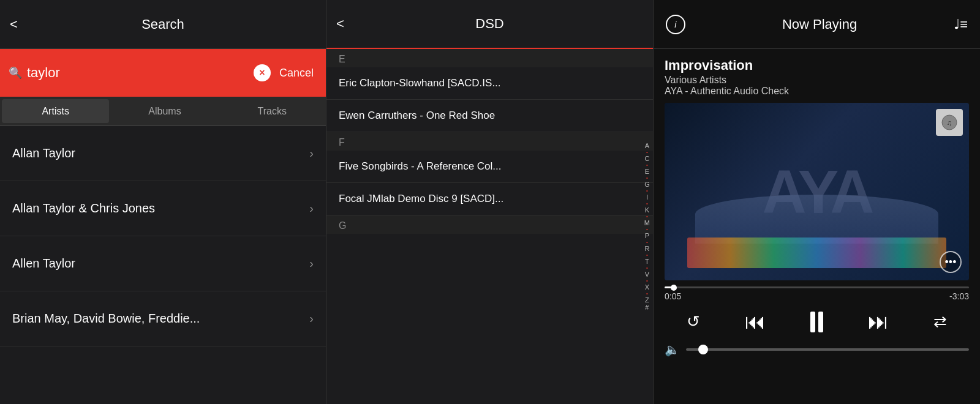 This screenshot has height=404, width=980. I want to click on album-name: Eric Clapton-Slowhand [SACD.IS..., so click(420, 83).